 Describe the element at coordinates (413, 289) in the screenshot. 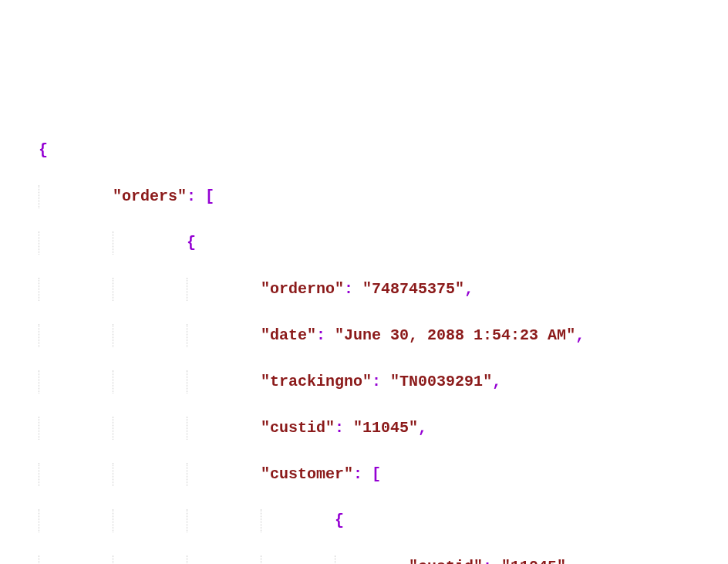

I see `value-orderno: 748745375` at that location.